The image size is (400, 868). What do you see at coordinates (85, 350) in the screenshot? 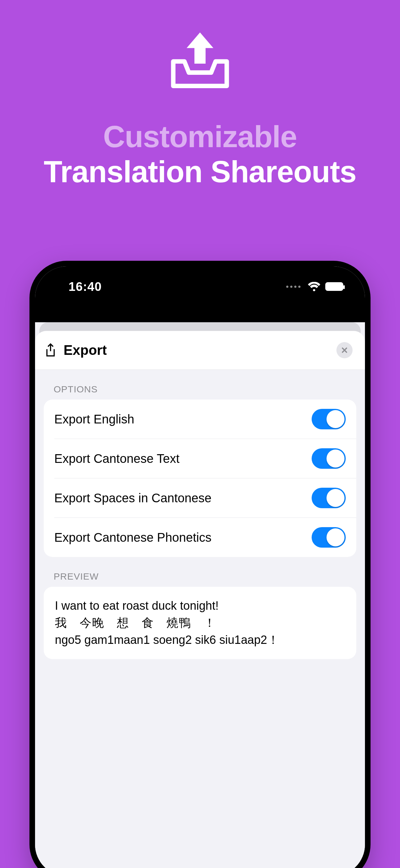
I see `sheet-title: Export` at bounding box center [85, 350].